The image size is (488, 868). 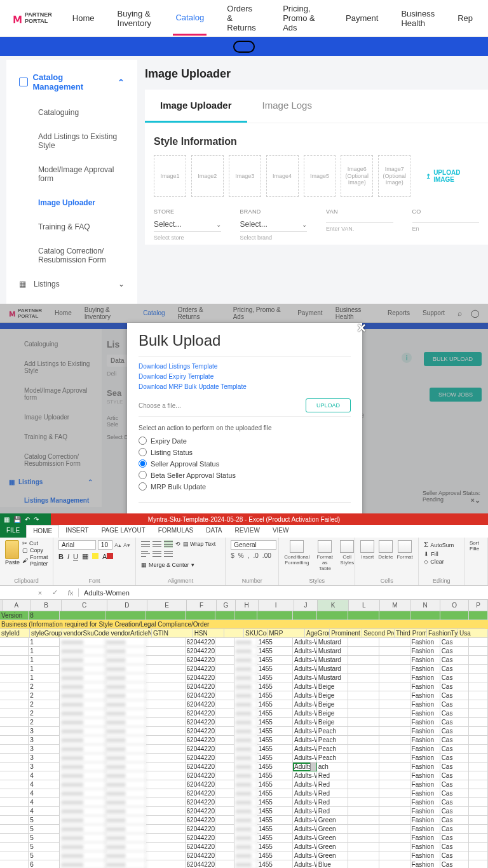 What do you see at coordinates (244, 714) in the screenshot?
I see `grid-row: 2xxxxxxxxxxxxx62044220xxxxx1455Adults-Wo…` at bounding box center [244, 714].